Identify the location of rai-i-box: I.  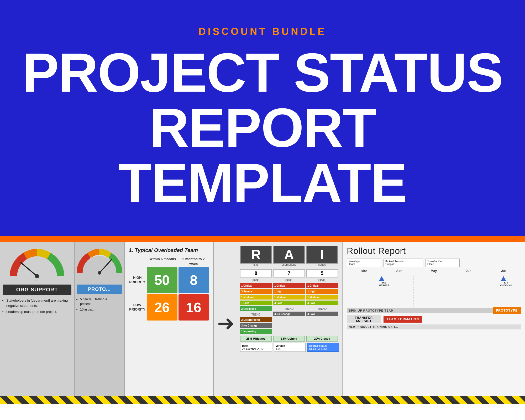
(322, 255).